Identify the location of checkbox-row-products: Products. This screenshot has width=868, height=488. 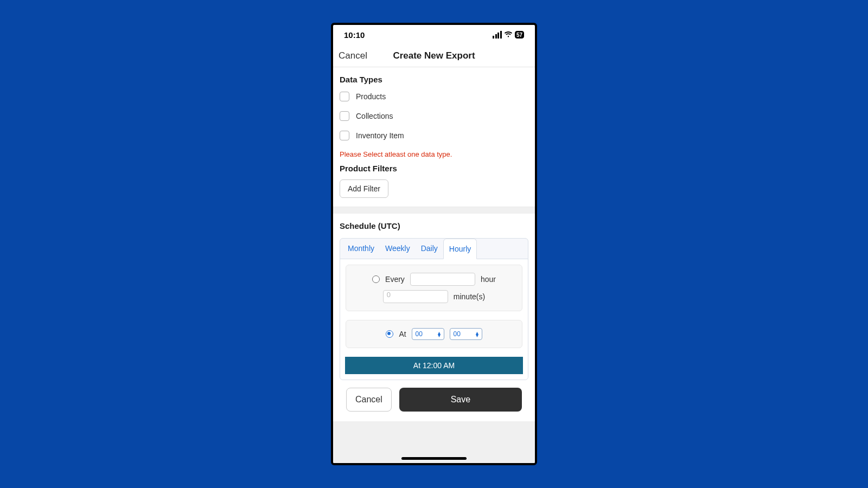
(434, 97).